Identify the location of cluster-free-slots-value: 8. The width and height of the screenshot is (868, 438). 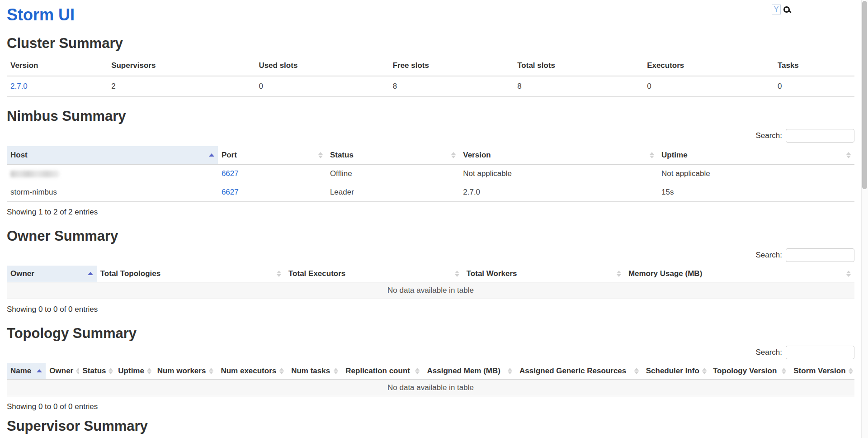
(452, 86).